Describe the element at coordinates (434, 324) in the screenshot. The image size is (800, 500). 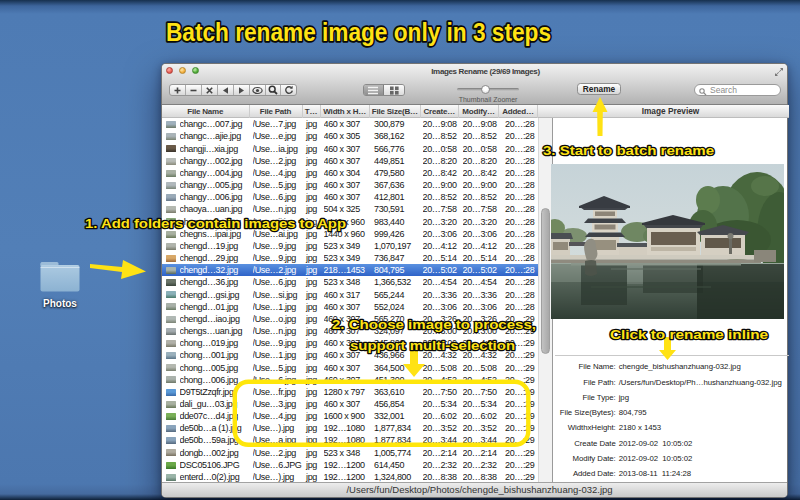
I see `svg-text: 2. Choose image to process,` at that location.